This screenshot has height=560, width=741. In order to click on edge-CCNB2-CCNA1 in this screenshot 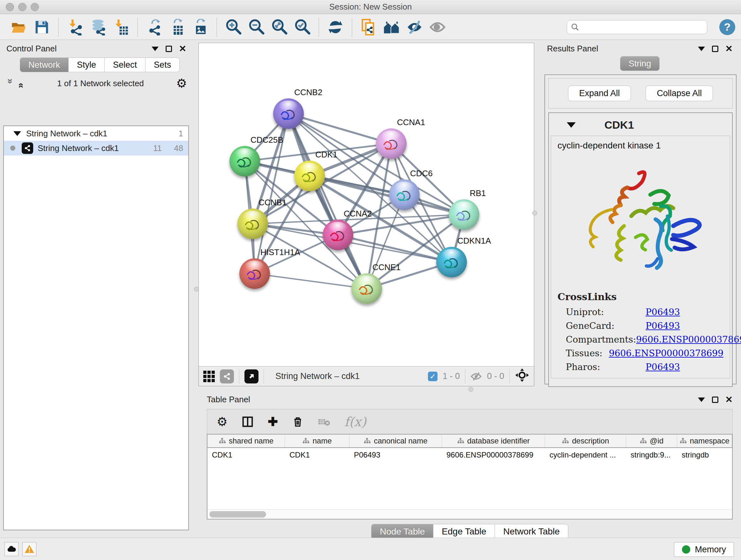, I will do `click(340, 129)`.